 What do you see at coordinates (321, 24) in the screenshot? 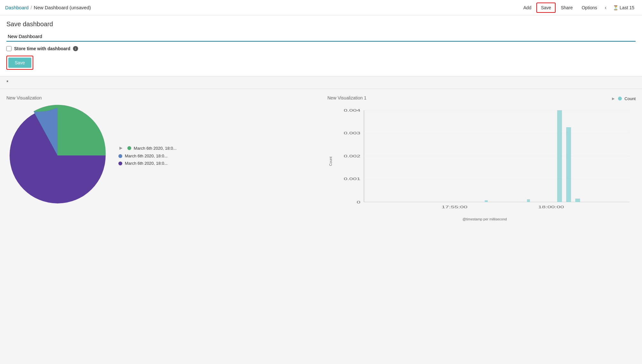
I see `save-panel-title: Save dashboard` at bounding box center [321, 24].